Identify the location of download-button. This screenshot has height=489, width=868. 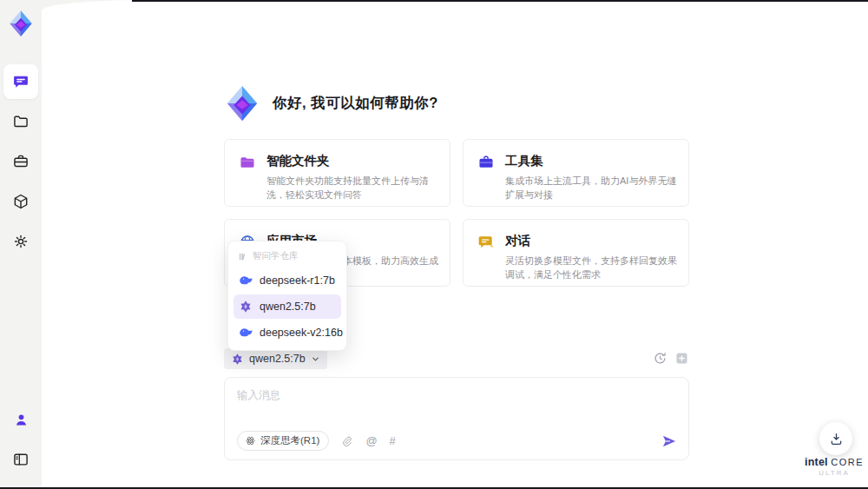
(836, 439).